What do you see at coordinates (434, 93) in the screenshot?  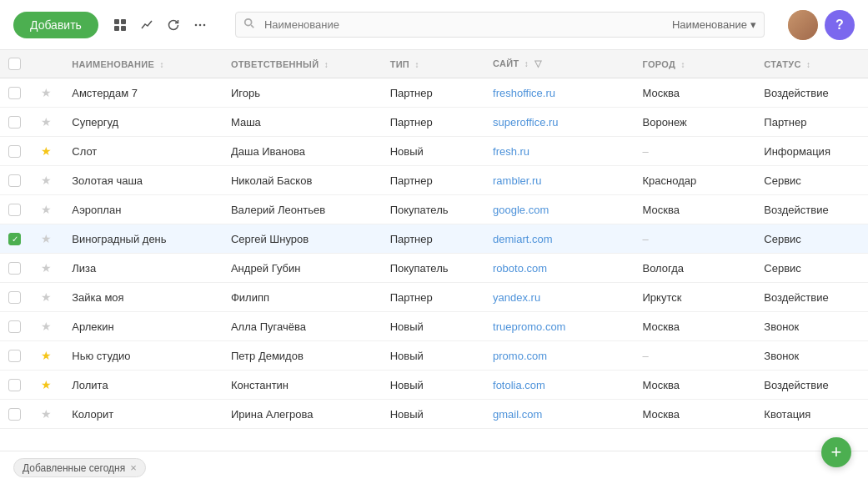 I see `table-row: ★Амстердам 7ИгорьПартнерfreshoffice.ruМо…` at bounding box center [434, 93].